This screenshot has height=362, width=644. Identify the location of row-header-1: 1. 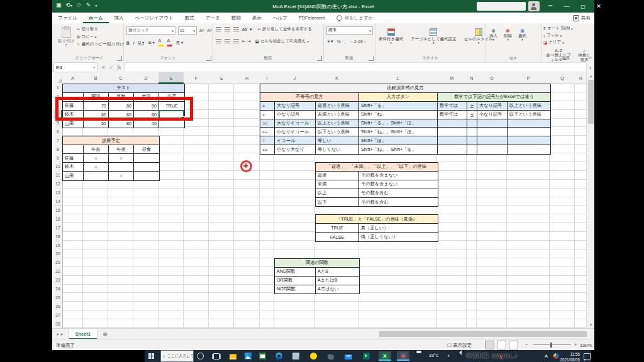
(58, 88).